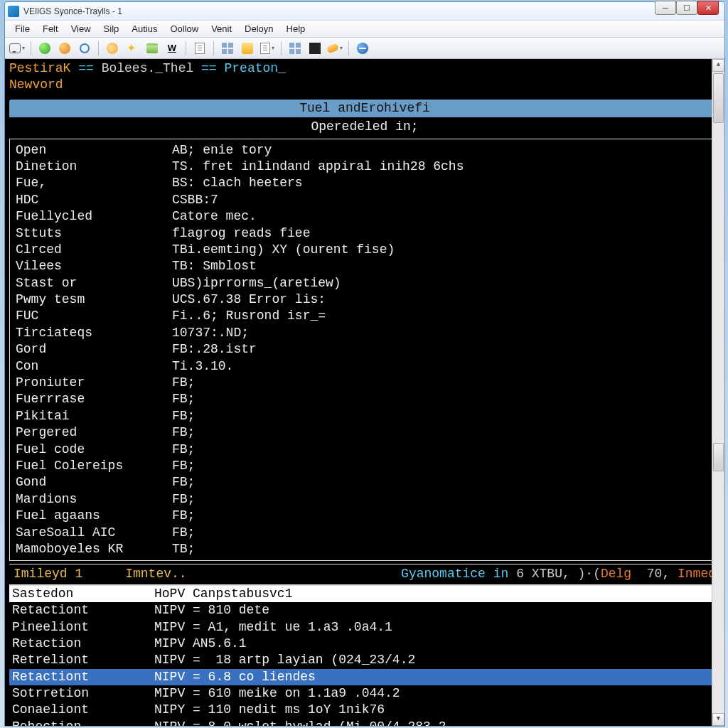 The width and height of the screenshot is (728, 728). Describe the element at coordinates (94, 516) in the screenshot. I see `info-key: Fuel agaans` at that location.